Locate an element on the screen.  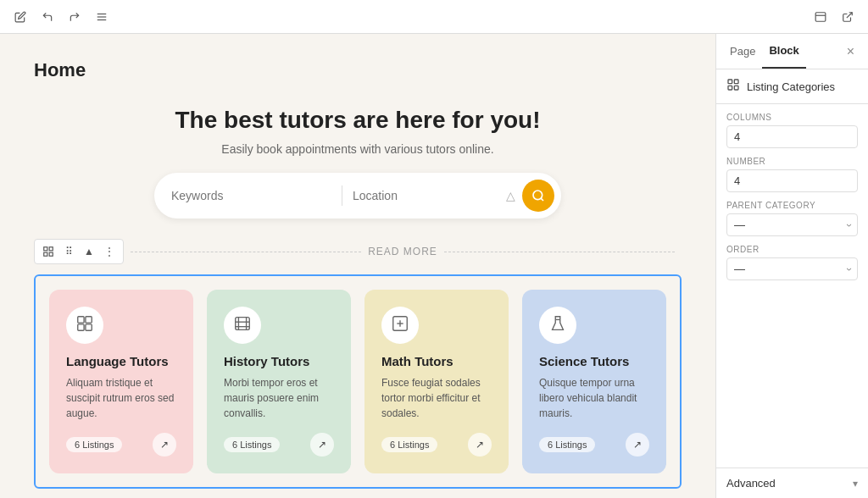
block-ctrl-up-icon: ▲ is located at coordinates (89, 252).